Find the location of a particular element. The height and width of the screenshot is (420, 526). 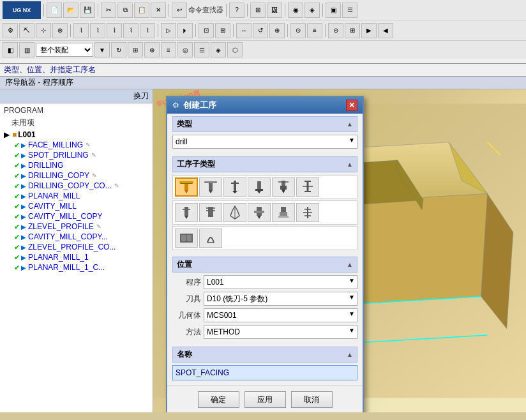

copy-btn: ⧉ is located at coordinates (125, 10).